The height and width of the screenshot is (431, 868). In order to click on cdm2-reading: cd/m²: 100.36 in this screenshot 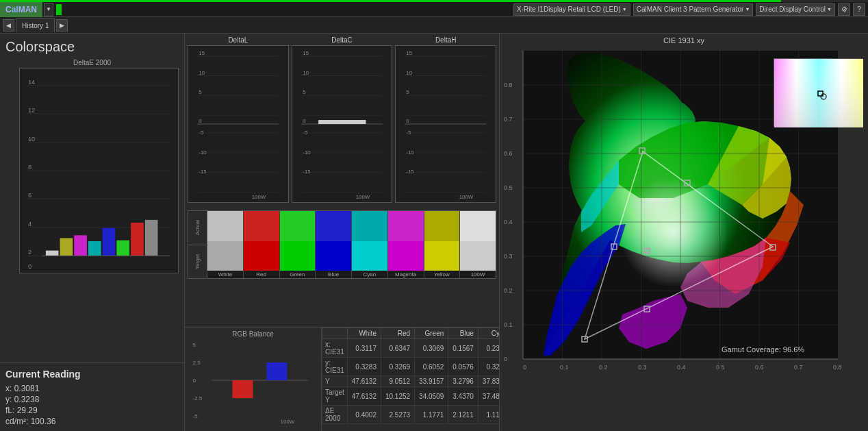, I will do `click(92, 421)`.